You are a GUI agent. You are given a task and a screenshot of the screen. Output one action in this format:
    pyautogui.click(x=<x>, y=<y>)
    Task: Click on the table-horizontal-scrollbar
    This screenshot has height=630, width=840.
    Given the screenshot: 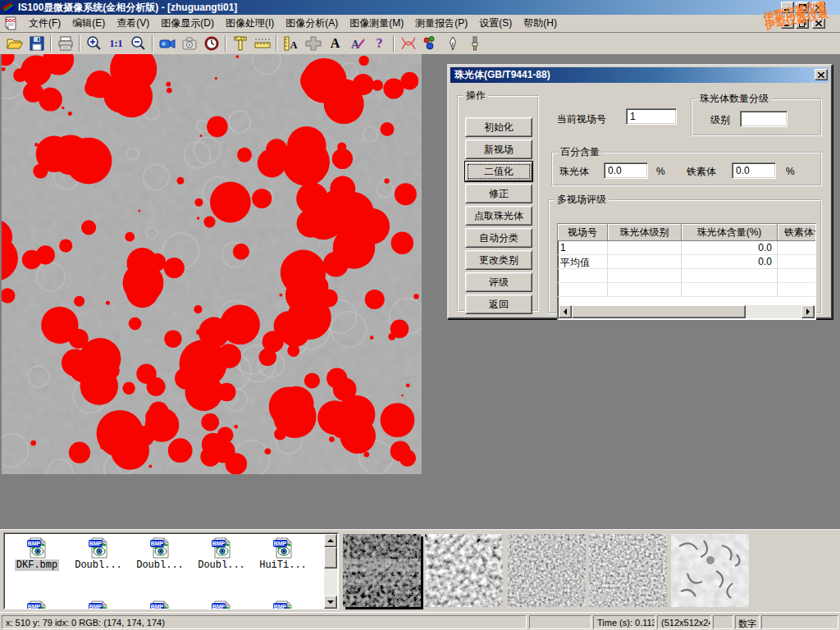 What is the action you would take?
    pyautogui.click(x=687, y=312)
    